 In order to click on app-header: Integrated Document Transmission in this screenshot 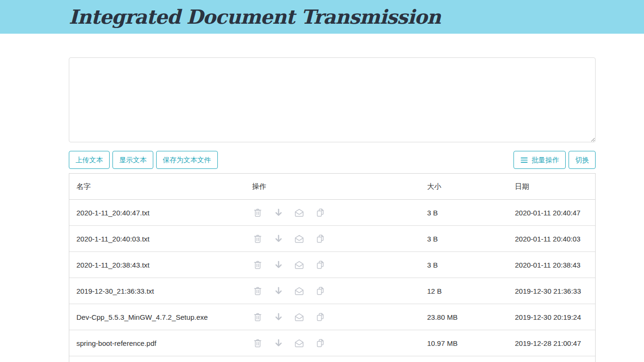, I will do `click(322, 17)`.